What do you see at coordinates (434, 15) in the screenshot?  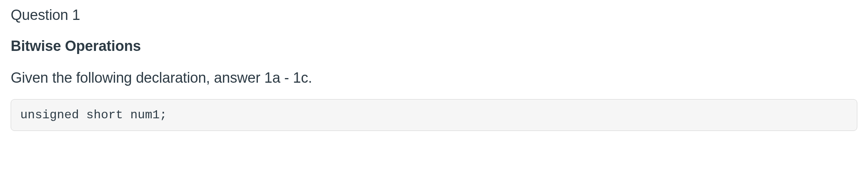 I see `question-number: Question 1` at bounding box center [434, 15].